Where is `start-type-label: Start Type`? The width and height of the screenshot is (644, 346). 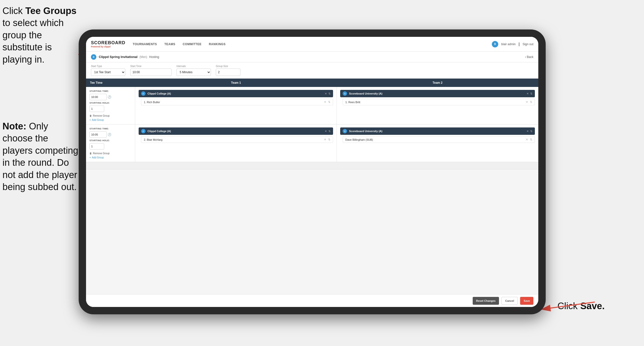 start-type-label: Start Type is located at coordinates (108, 66).